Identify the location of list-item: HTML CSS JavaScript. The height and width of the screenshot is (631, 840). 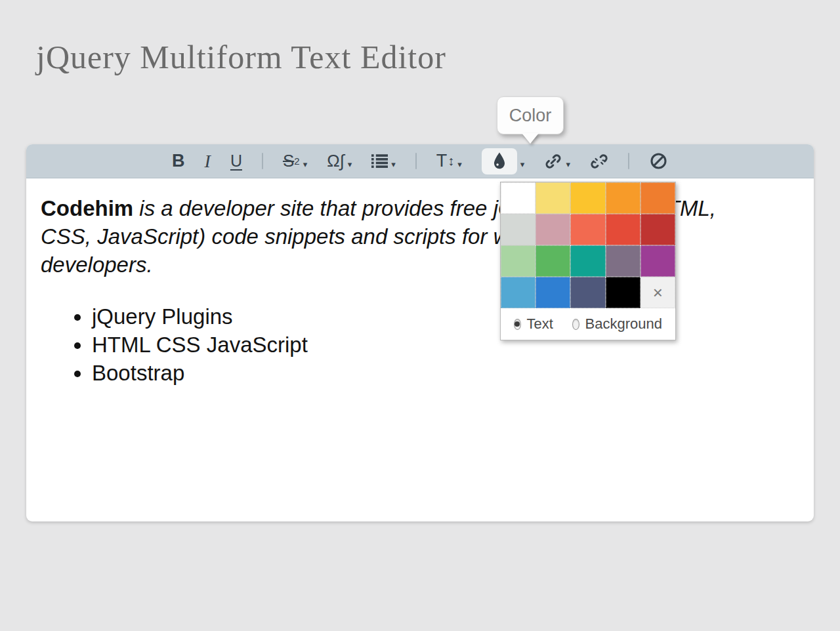
(446, 345).